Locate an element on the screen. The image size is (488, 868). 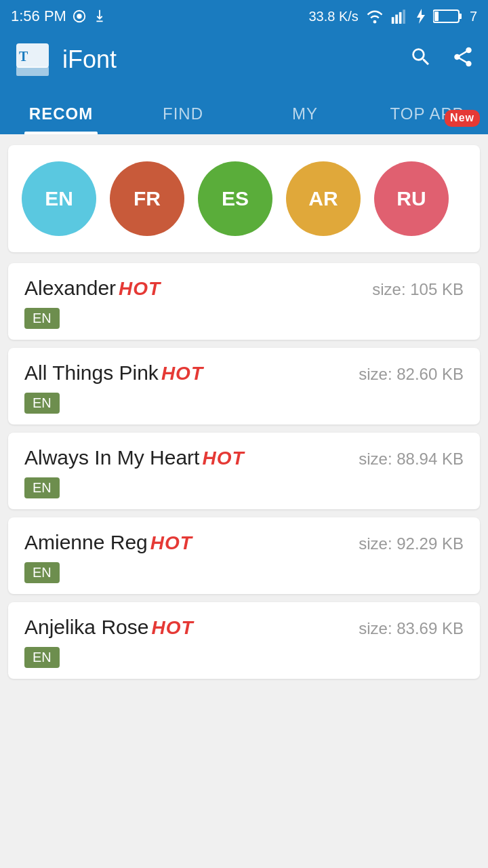
tab-topapp: TOP APP New is located at coordinates (427, 119).